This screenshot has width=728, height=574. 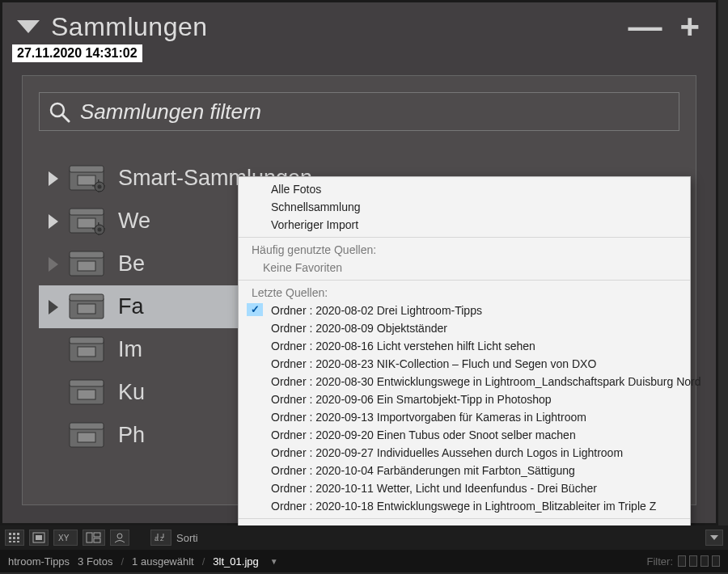 What do you see at coordinates (714, 538) in the screenshot?
I see `toolbar-options-dropdown` at bounding box center [714, 538].